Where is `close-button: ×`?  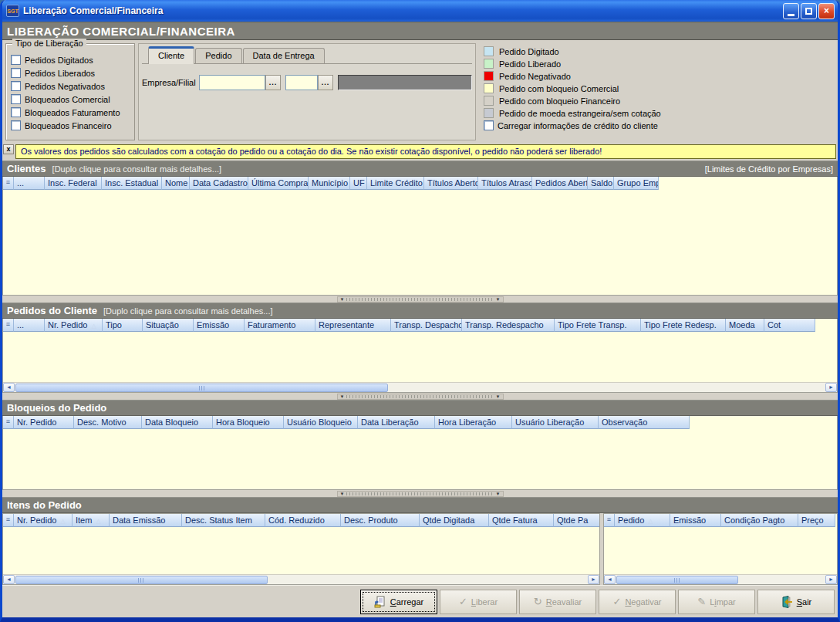 close-button: × is located at coordinates (827, 11).